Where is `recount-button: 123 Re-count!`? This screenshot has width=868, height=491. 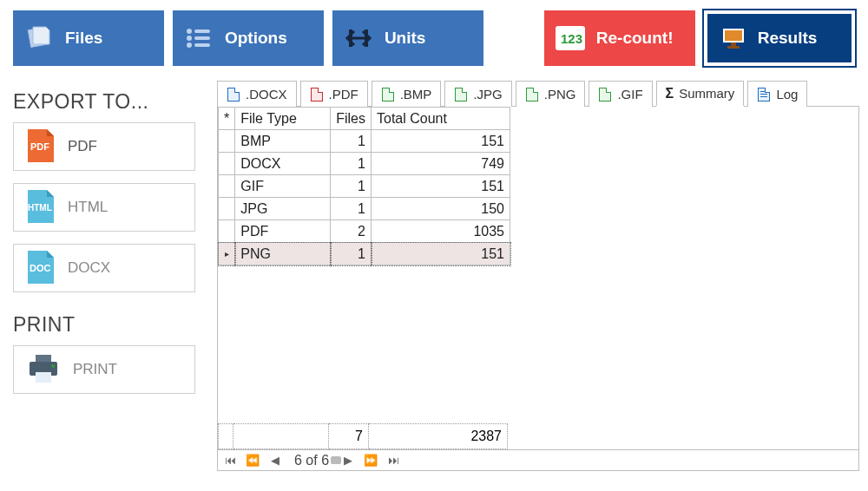 recount-button: 123 Re-count! is located at coordinates (620, 38).